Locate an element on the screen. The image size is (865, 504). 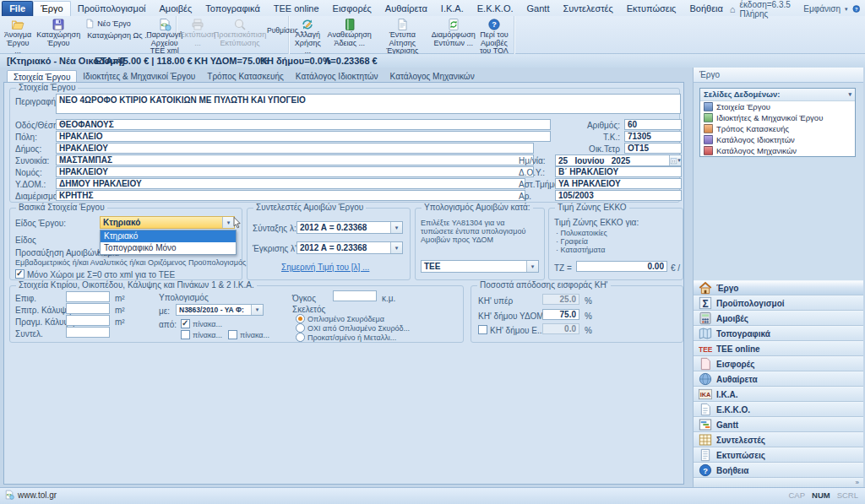
radio-not-reinforced is located at coordinates (301, 328).